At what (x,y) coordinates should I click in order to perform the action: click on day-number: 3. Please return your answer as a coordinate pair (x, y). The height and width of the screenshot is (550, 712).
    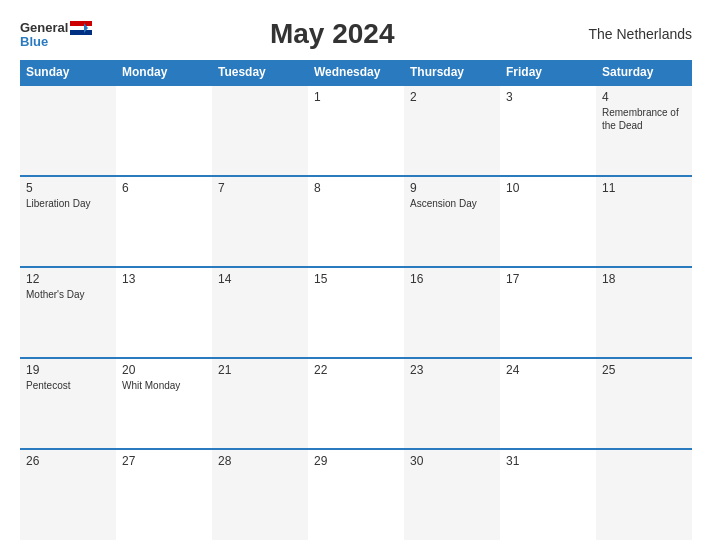
    Looking at the image, I should click on (548, 97).